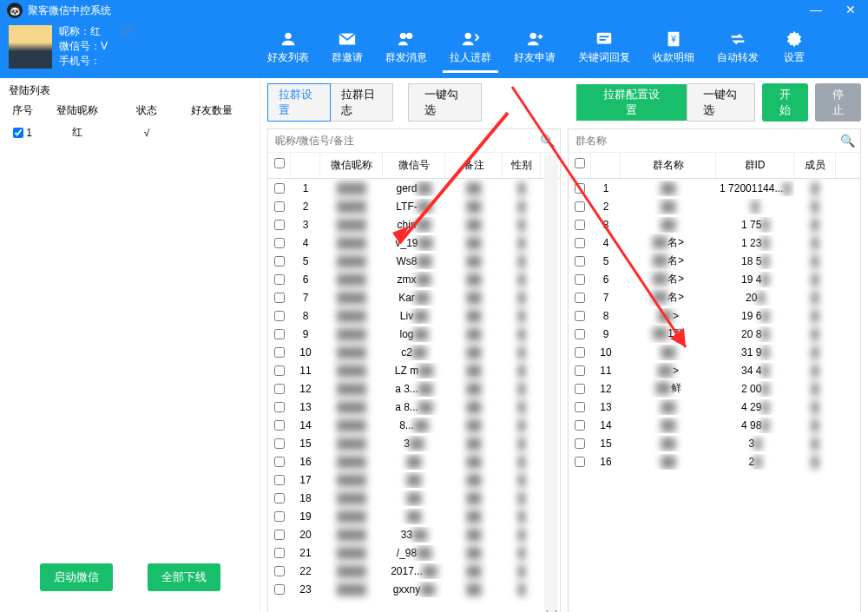 This screenshot has width=868, height=612. Describe the element at coordinates (406, 49) in the screenshot. I see `nav-群发消息: 群发消息` at that location.